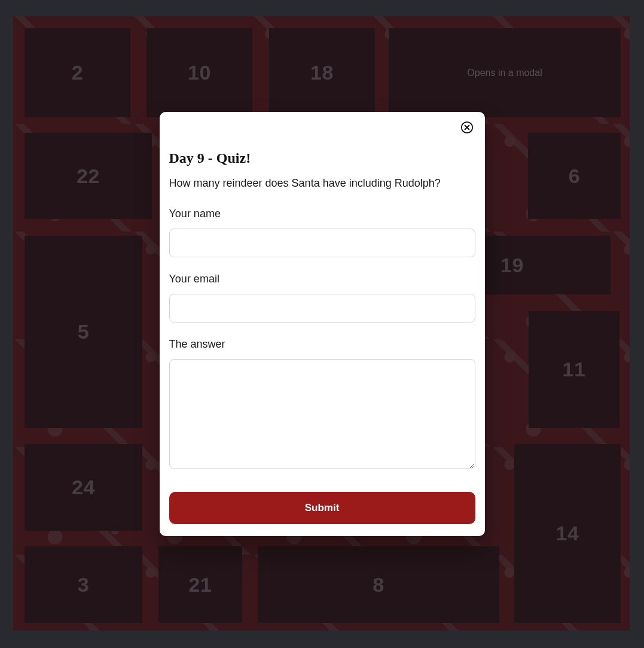 The height and width of the screenshot is (648, 644). What do you see at coordinates (322, 279) in the screenshot?
I see `email-label: Your email` at bounding box center [322, 279].